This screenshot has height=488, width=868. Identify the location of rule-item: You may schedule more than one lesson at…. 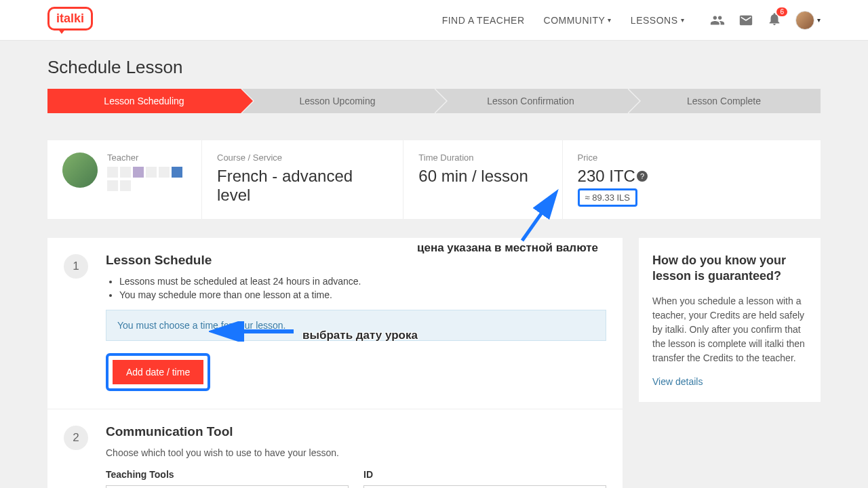
(363, 295).